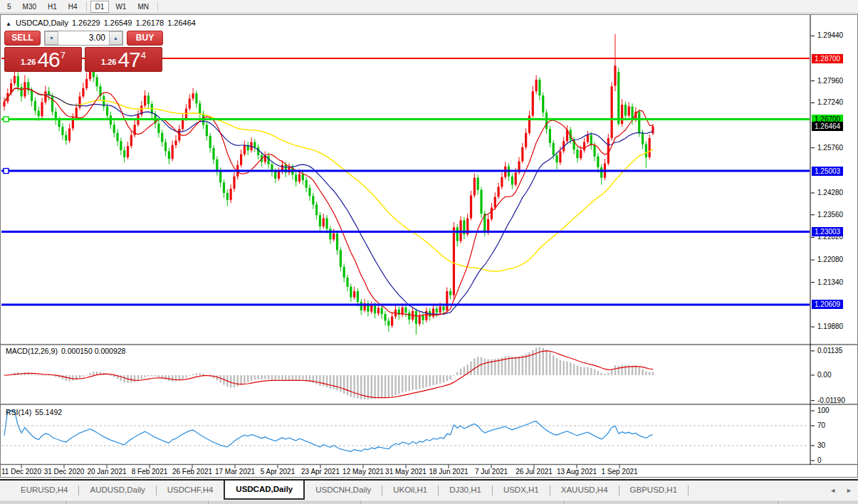  Describe the element at coordinates (31, 351) in the screenshot. I see `macd-name: MACD(12,26,9)` at that location.